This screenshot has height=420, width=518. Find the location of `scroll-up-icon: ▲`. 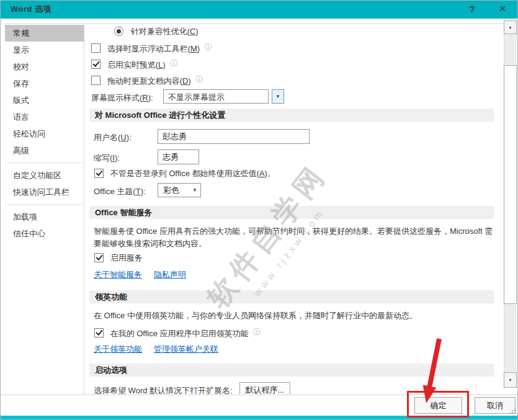

scroll-up-icon: ▲ is located at coordinates (510, 27).